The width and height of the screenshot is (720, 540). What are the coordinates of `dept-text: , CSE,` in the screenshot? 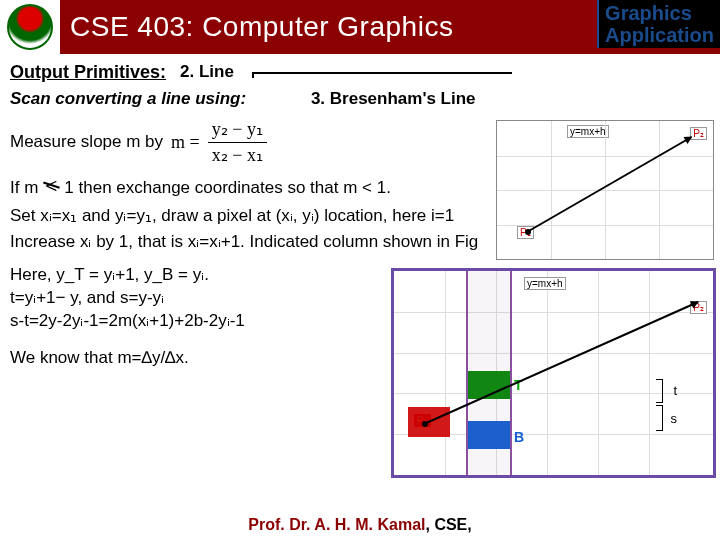 It's located at (448, 524).